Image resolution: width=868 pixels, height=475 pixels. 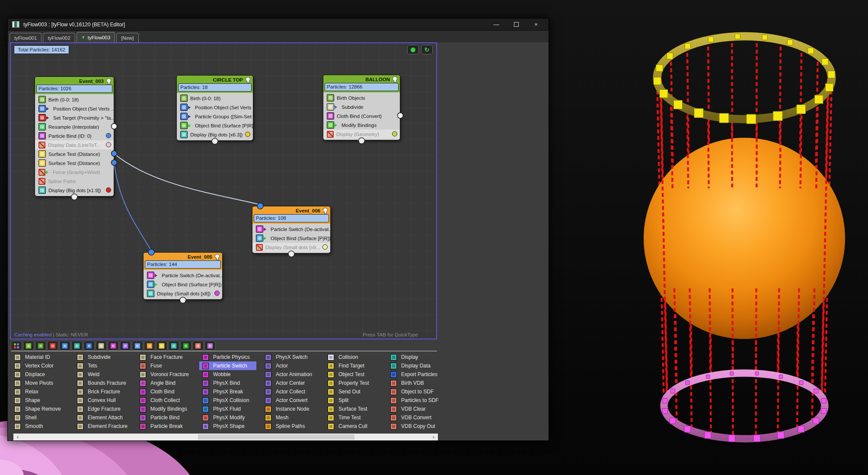 I want to click on palette-item-display: Display, so click(x=418, y=357).